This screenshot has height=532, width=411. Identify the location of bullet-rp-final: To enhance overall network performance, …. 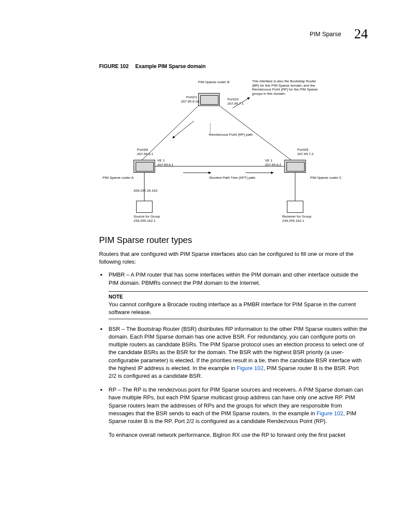
(238, 435).